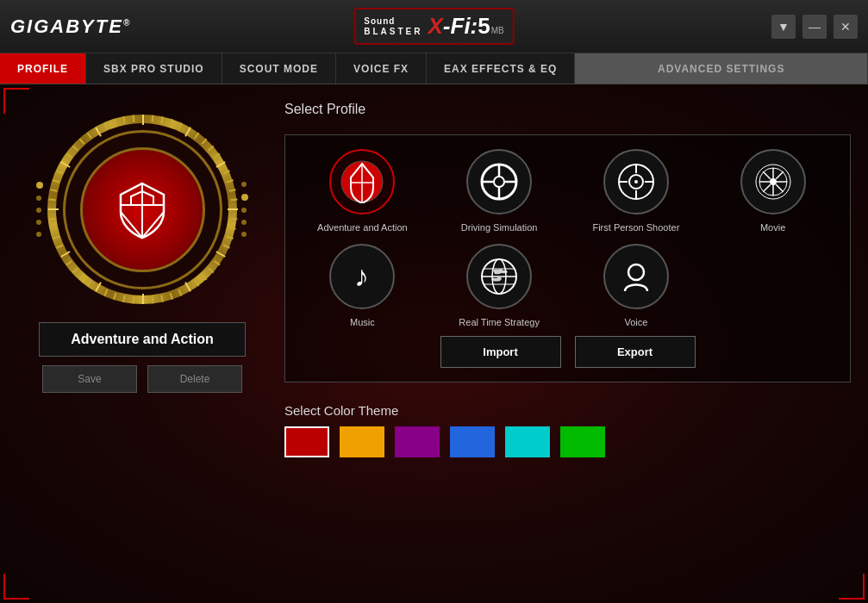 This screenshot has height=603, width=868. Describe the element at coordinates (636, 182) in the screenshot. I see `profile-icon-fps` at that location.